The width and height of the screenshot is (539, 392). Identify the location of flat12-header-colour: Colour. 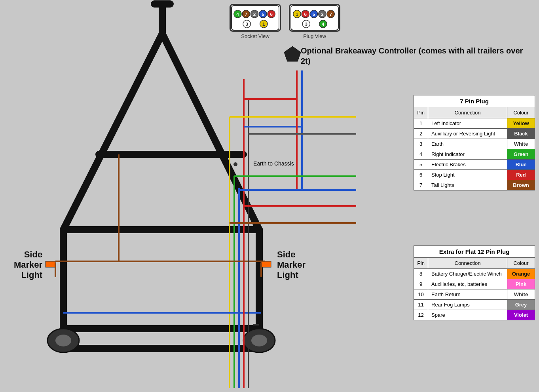
(521, 263).